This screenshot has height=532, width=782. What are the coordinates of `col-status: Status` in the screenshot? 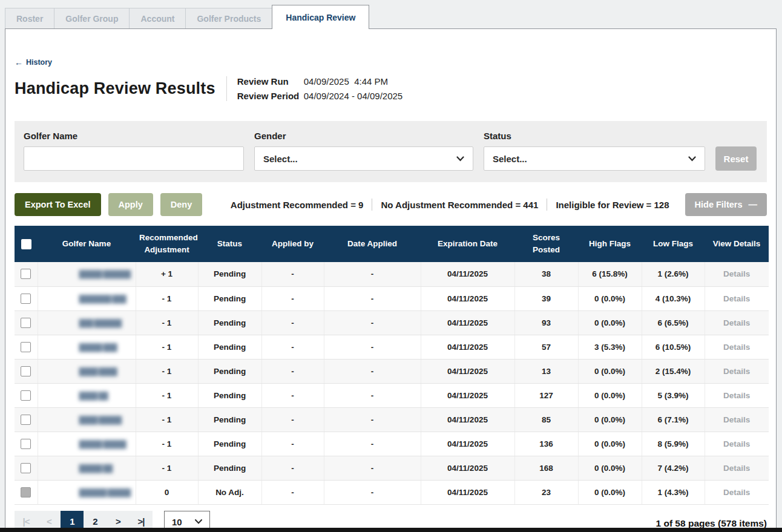 It's located at (230, 244).